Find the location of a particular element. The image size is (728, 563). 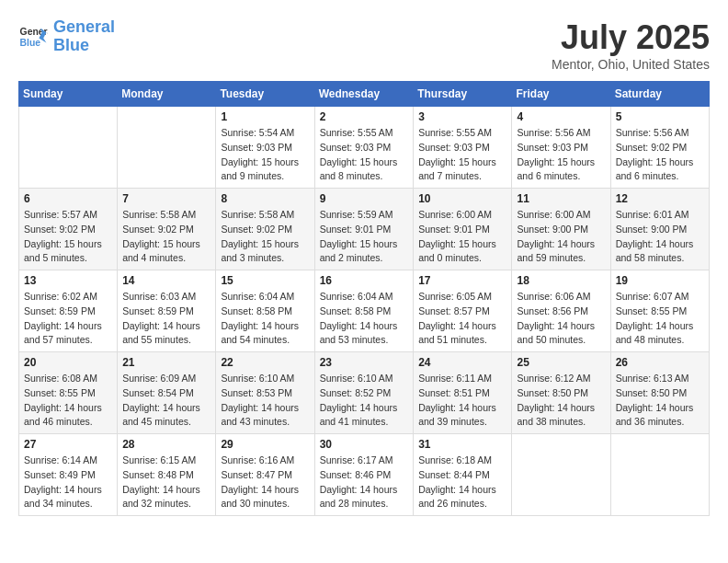

calendar-cell: 10Sunrise: 6:00 AM Sunset: 9:01 PM Dayli… is located at coordinates (463, 230).